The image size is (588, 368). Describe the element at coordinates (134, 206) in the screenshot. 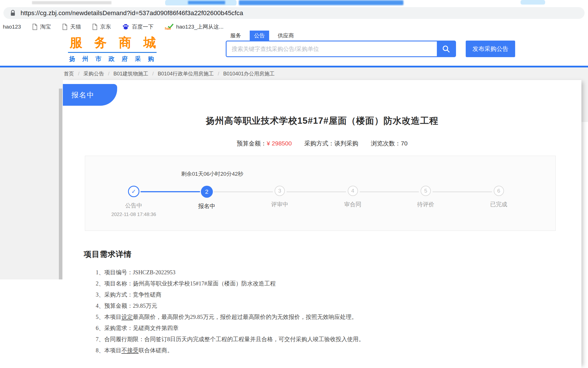

I see `step-label: 公告中` at that location.